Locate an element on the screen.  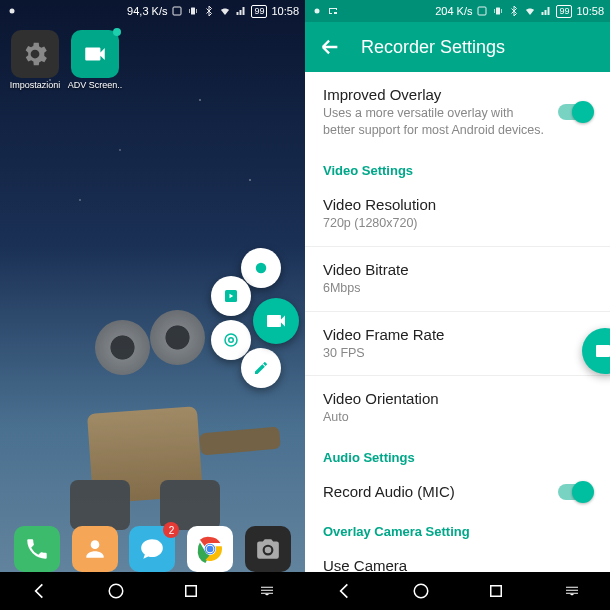
net-speed: 204 K/s is located at coordinates (454, 11).